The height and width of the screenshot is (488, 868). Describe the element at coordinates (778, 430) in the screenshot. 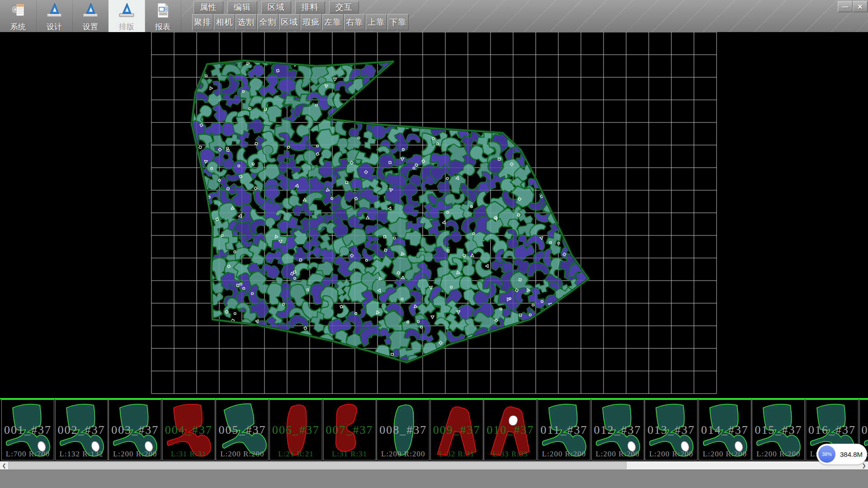

I see `thumbnail-id: 015_#37` at that location.